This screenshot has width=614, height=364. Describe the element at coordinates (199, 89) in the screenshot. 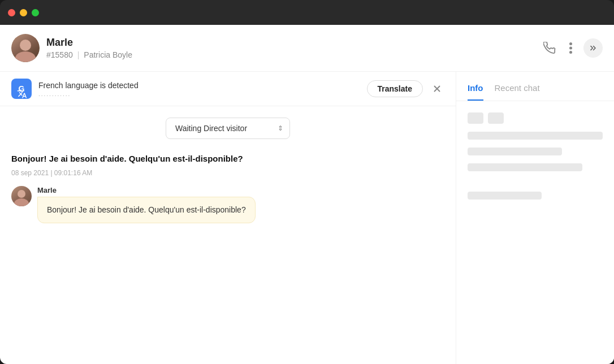

I see `translation-text: French language is detected ............` at that location.